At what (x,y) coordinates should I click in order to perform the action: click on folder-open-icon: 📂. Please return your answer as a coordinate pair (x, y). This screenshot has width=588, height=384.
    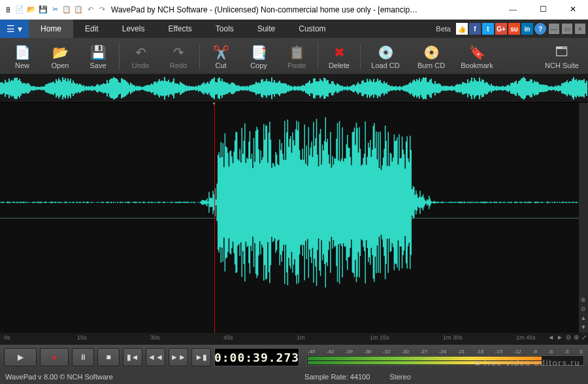
    Looking at the image, I should click on (60, 52).